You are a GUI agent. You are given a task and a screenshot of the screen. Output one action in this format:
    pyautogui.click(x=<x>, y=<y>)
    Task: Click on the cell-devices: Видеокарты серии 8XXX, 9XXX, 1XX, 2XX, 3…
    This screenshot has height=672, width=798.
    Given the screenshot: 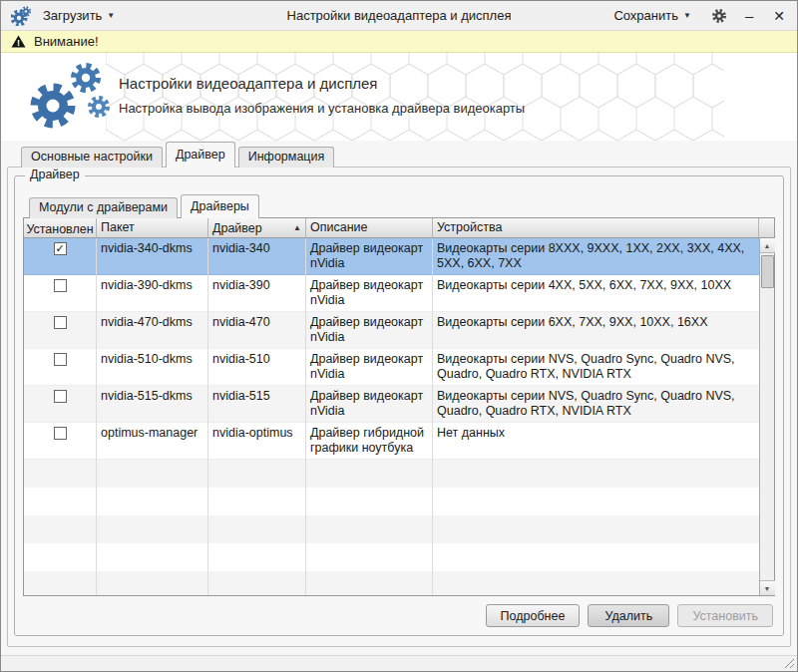 What is the action you would take?
    pyautogui.click(x=597, y=256)
    